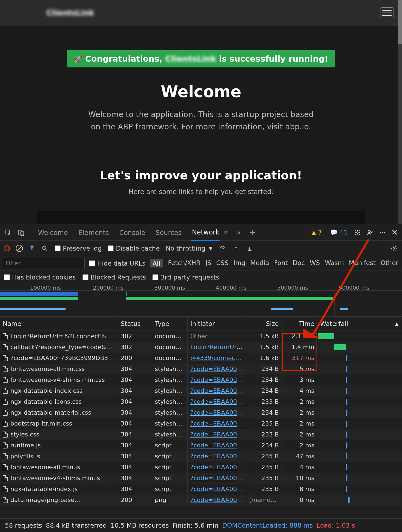  Describe the element at coordinates (397, 324) in the screenshot. I see `sort-asc-icon: ▲` at that location.